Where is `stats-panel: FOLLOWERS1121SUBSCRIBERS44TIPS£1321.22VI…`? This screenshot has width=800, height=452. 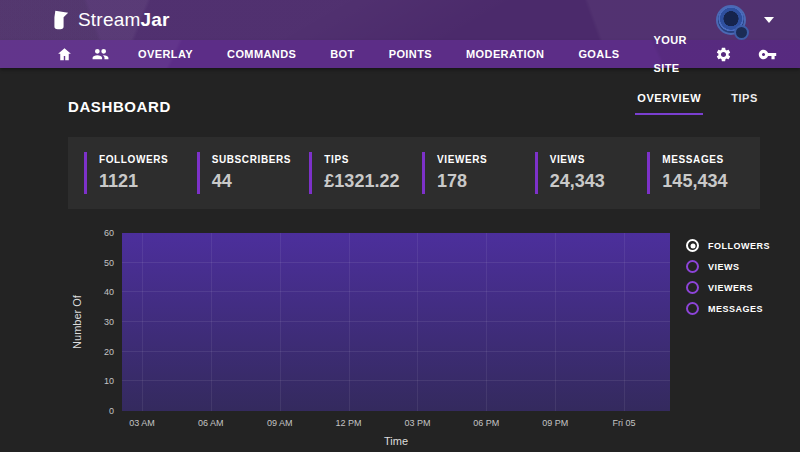
stats-panel: FOLLOWERS1121SUBSCRIBERS44TIPS£1321.22VI… is located at coordinates (414, 173).